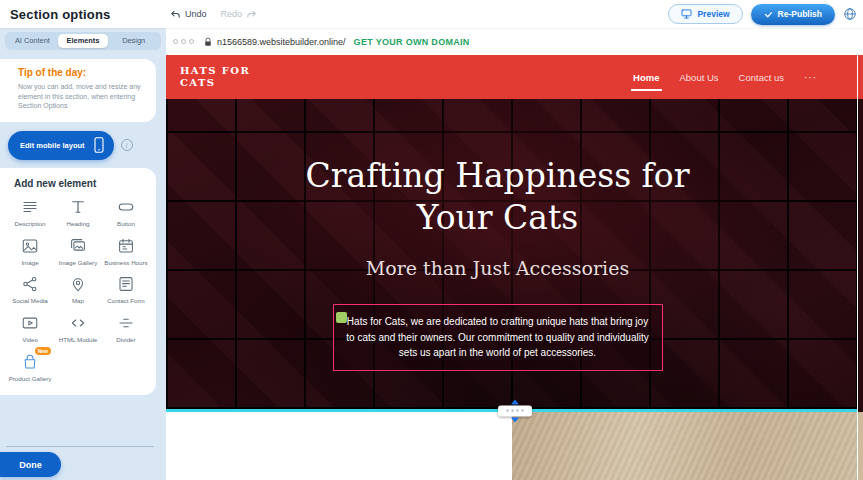 The image size is (863, 480). I want to click on nav-item-contact-us: Contact us, so click(762, 78).